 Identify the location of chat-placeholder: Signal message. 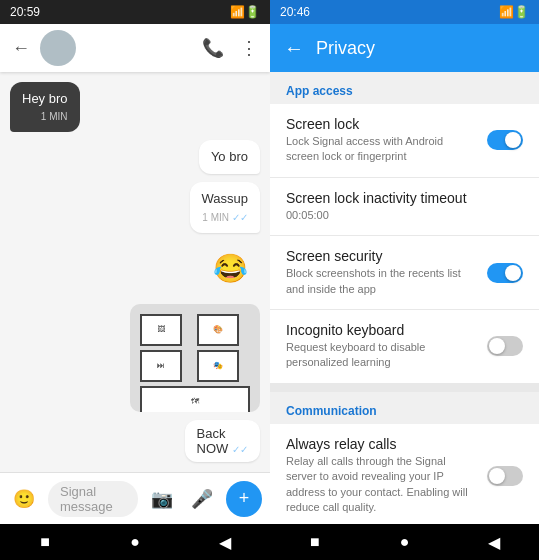
(93, 499).